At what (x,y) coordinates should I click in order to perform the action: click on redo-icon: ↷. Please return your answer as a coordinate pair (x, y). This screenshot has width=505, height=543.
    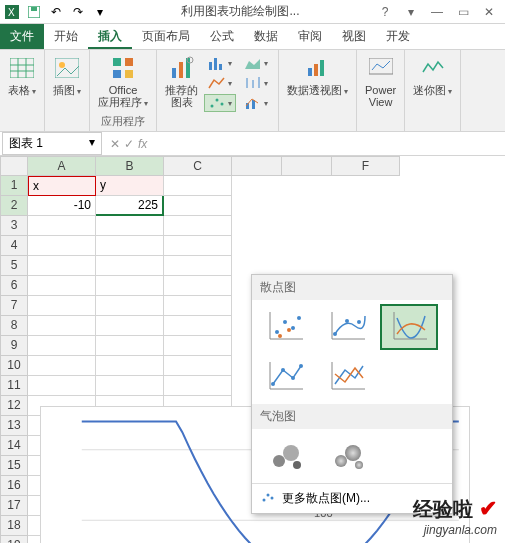
    Looking at the image, I should click on (78, 12).